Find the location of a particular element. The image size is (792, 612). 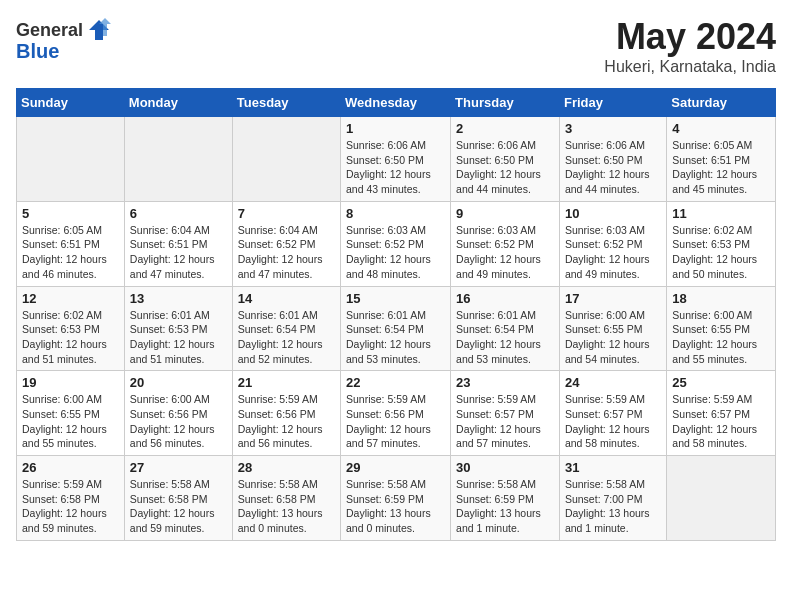

calendar-cell: 8Sunrise: 6:03 AM Sunset: 6:52 PM Daylig… is located at coordinates (396, 244).